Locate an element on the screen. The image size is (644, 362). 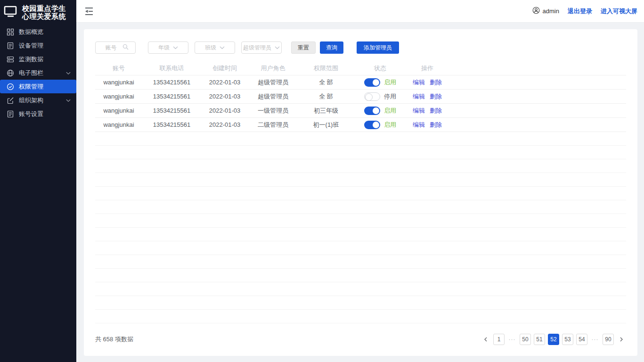
globe-icon is located at coordinates (10, 73).